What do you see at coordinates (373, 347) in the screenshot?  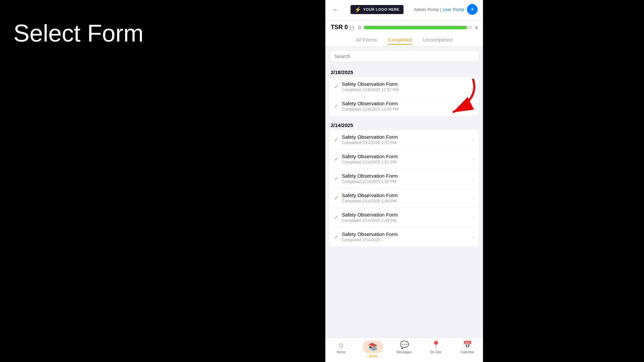 I see `library-icon: 📚` at bounding box center [373, 347].